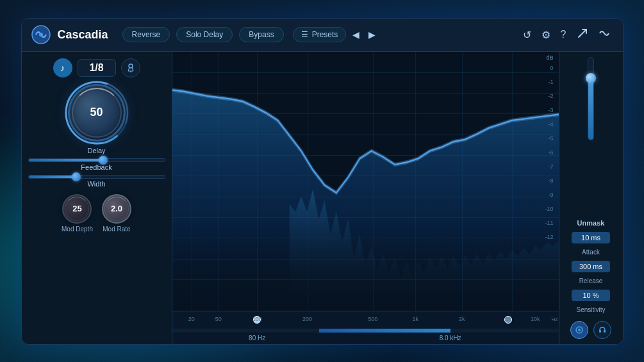 Image resolution: width=644 pixels, height=362 pixels. I want to click on freq-50: 50, so click(219, 319).